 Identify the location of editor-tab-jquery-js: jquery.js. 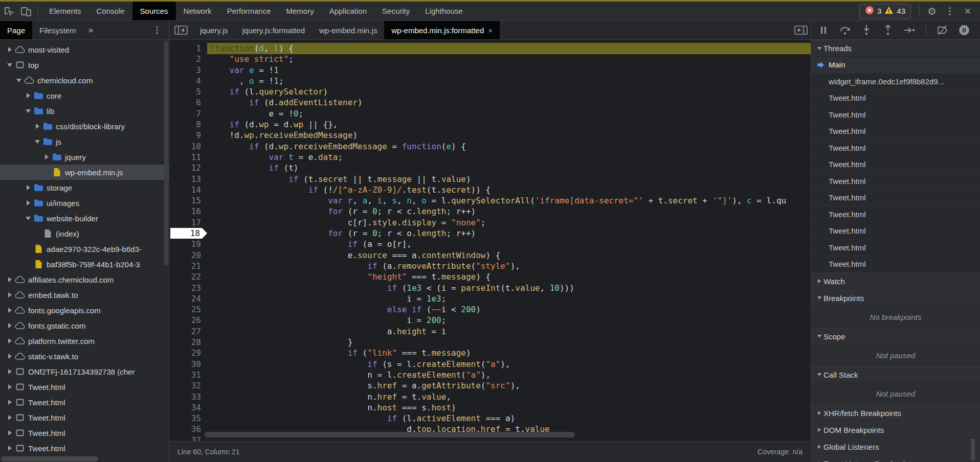
(214, 30).